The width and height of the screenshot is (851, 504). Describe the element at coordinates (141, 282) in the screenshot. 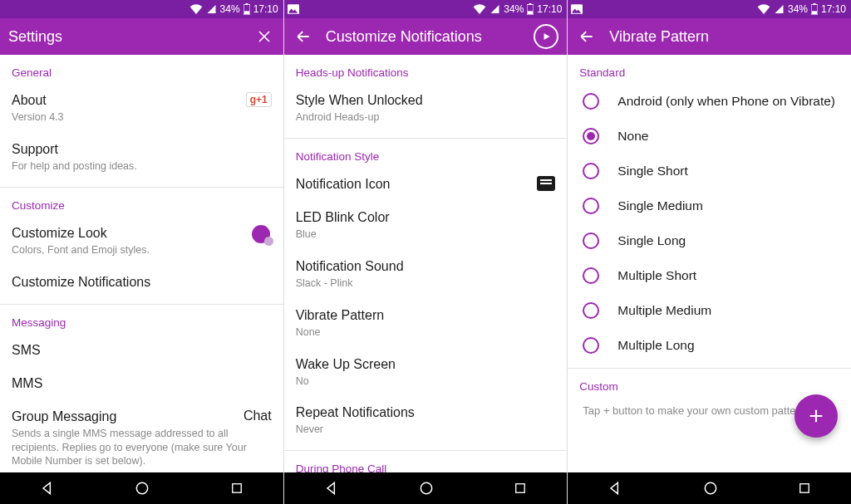

I see `row-customize-notifications: Customize Notifications` at that location.